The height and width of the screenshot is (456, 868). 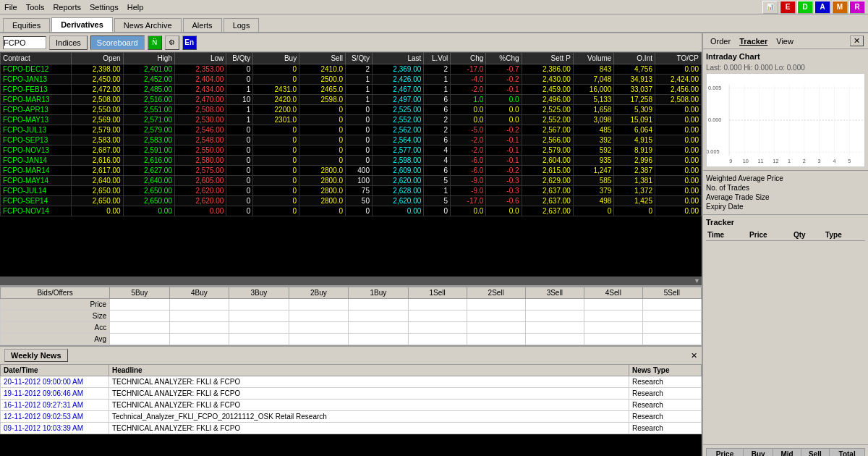 I want to click on d-icon: D, so click(x=805, y=7).